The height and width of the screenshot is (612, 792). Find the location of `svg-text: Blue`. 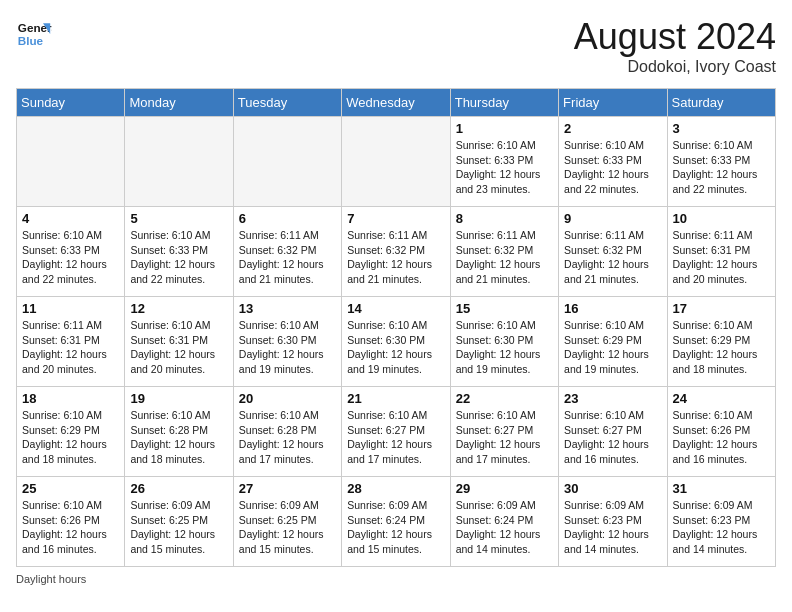

svg-text: Blue is located at coordinates (31, 40).